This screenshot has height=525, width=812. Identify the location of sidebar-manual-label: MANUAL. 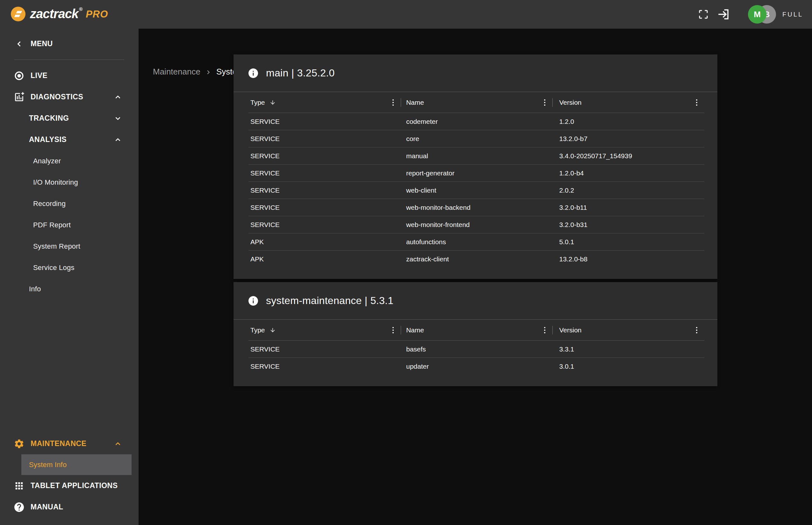
(47, 507).